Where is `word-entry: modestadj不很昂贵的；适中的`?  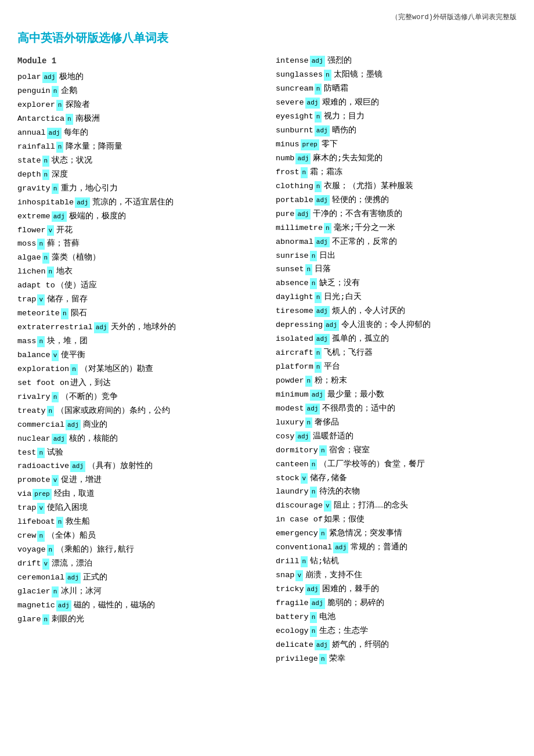
word-entry: modestadj不很昂贵的；适中的 is located at coordinates (396, 409).